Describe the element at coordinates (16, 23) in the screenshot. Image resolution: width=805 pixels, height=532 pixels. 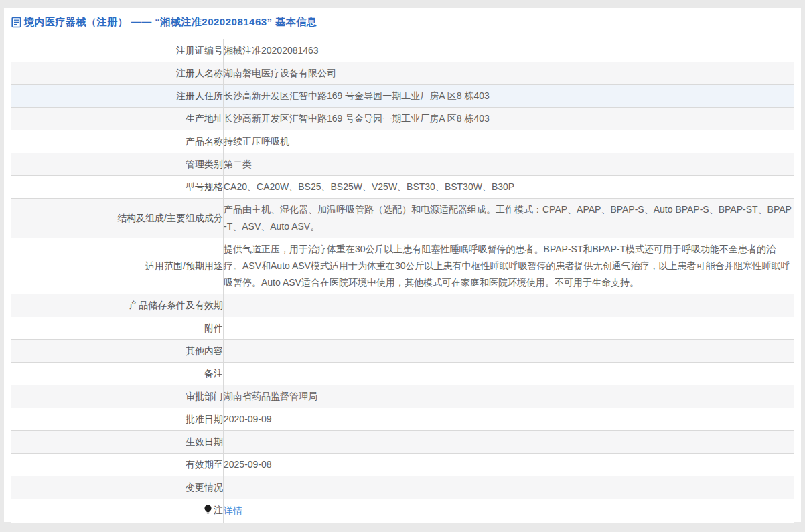
I see `document-icon` at that location.